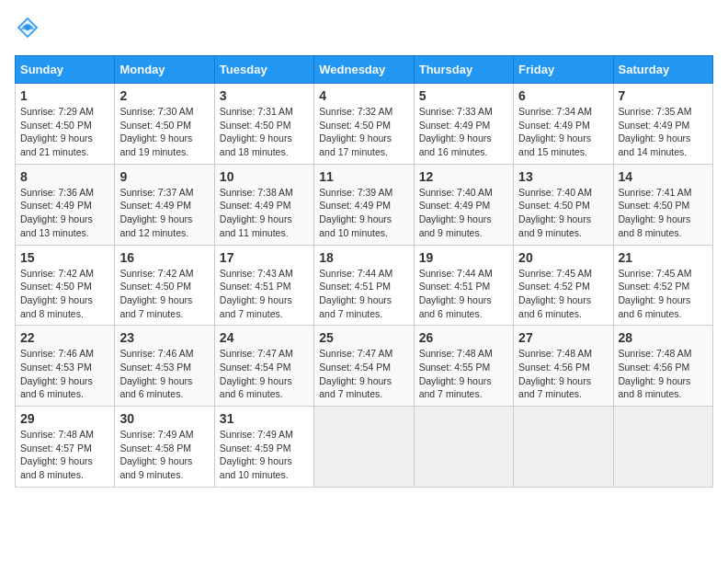  I want to click on calendar-cell: 3 Sunrise: 7:31 AM Sunset: 4:50 PM Dayli…, so click(264, 124).